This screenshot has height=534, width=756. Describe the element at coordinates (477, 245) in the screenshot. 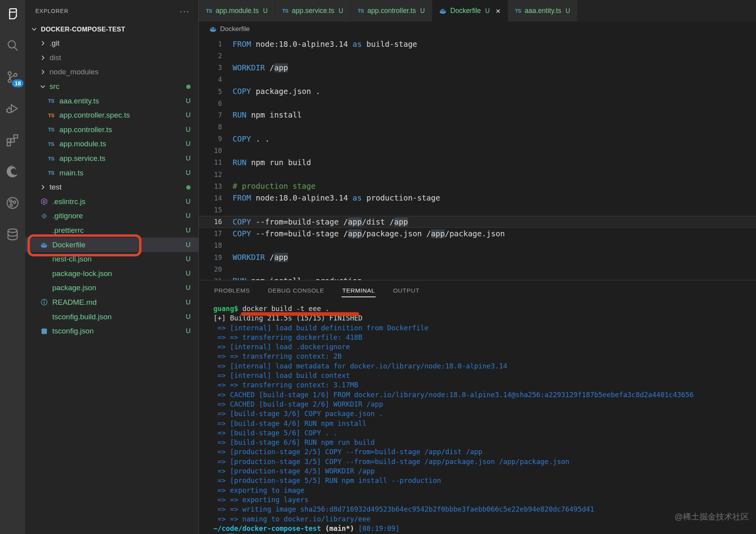

I see `code-line-18: 18` at that location.